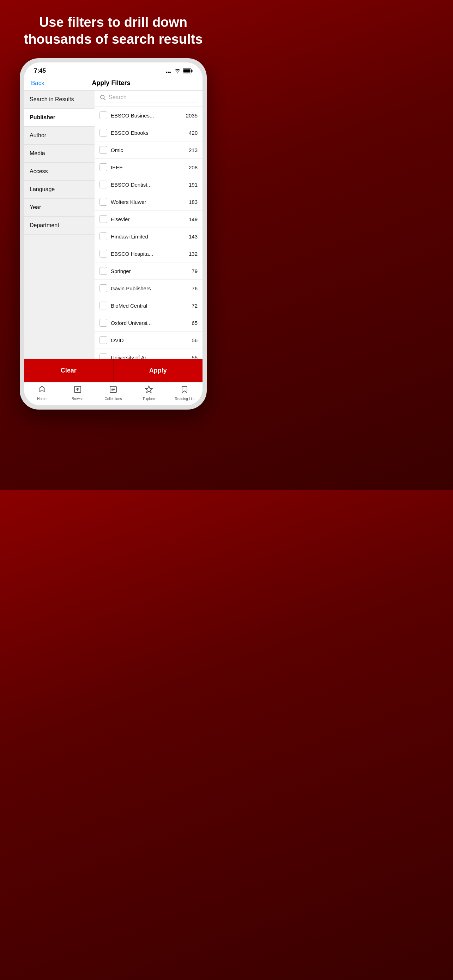 The height and width of the screenshot is (980, 453). Describe the element at coordinates (148, 237) in the screenshot. I see `list-item: Hindawi Limited 143` at that location.